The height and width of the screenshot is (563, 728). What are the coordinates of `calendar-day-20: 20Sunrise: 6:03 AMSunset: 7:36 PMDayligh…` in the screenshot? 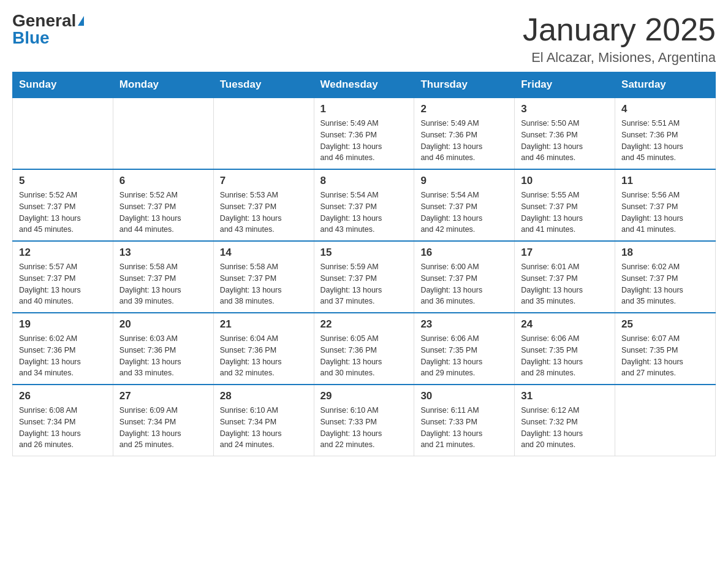 It's located at (163, 348).